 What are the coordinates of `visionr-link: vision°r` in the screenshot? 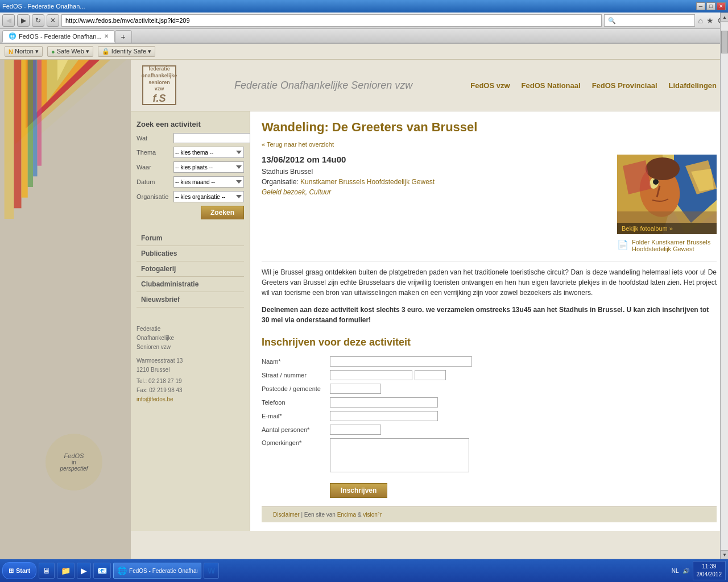 It's located at (372, 515).